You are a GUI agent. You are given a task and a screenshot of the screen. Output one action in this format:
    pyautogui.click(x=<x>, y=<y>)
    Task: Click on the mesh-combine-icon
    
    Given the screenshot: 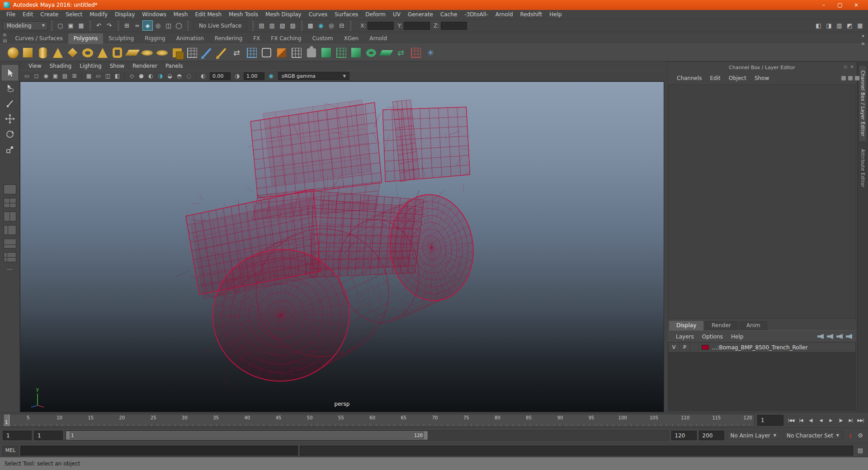 What is the action you would take?
    pyautogui.click(x=177, y=53)
    